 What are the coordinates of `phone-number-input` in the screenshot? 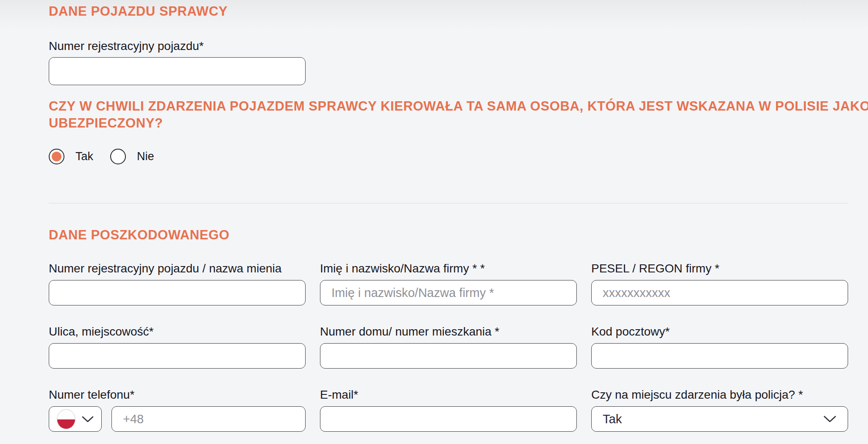 It's located at (209, 419).